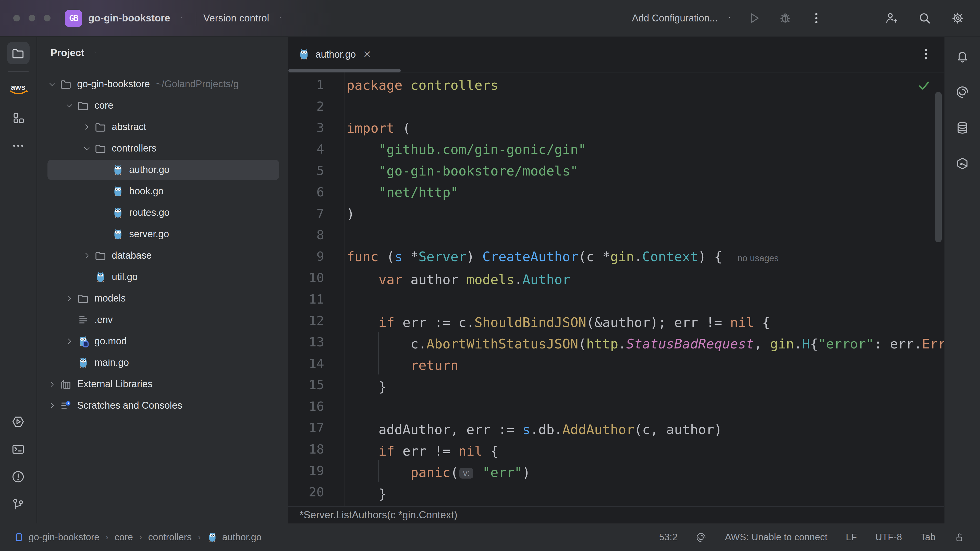  What do you see at coordinates (163, 234) in the screenshot?
I see `tree-row-server-go: server.go` at bounding box center [163, 234].